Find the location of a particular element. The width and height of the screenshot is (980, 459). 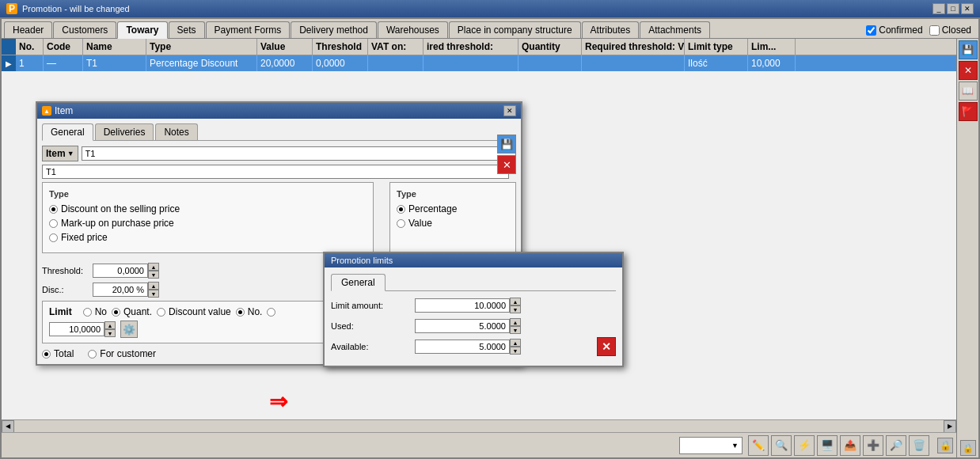

radio-limit-extra-btn is located at coordinates (271, 312).